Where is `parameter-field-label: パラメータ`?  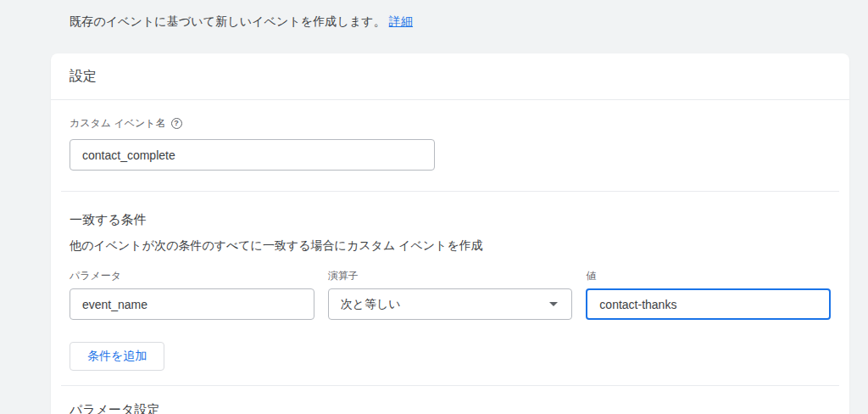 parameter-field-label: パラメータ is located at coordinates (192, 277).